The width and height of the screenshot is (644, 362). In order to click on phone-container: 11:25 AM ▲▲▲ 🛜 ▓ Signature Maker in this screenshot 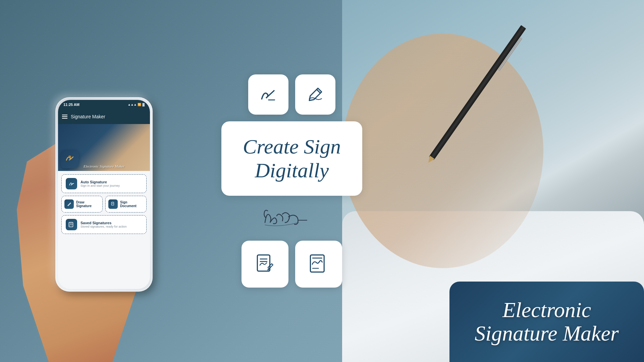, I will do `click(104, 194)`.